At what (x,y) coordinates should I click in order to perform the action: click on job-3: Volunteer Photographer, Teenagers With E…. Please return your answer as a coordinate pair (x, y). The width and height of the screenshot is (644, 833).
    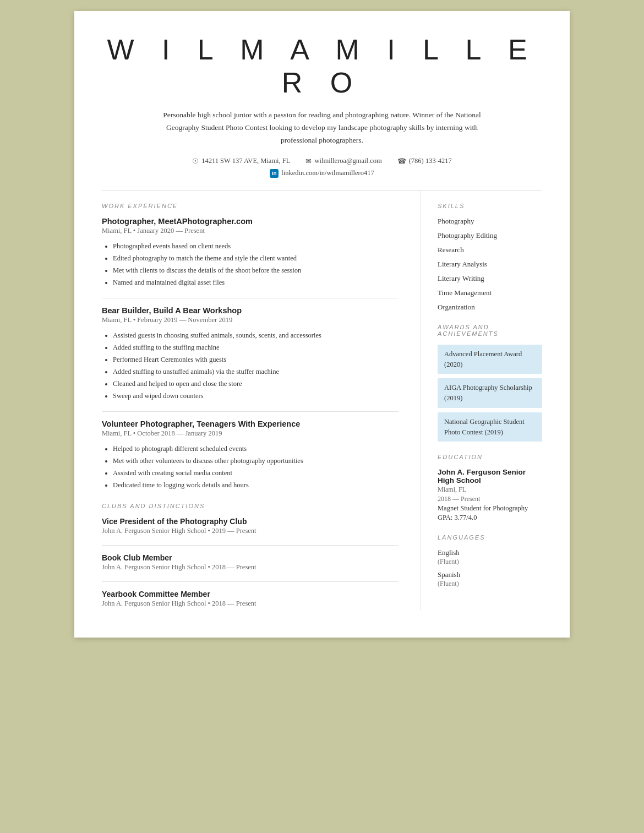
    Looking at the image, I should click on (250, 455).